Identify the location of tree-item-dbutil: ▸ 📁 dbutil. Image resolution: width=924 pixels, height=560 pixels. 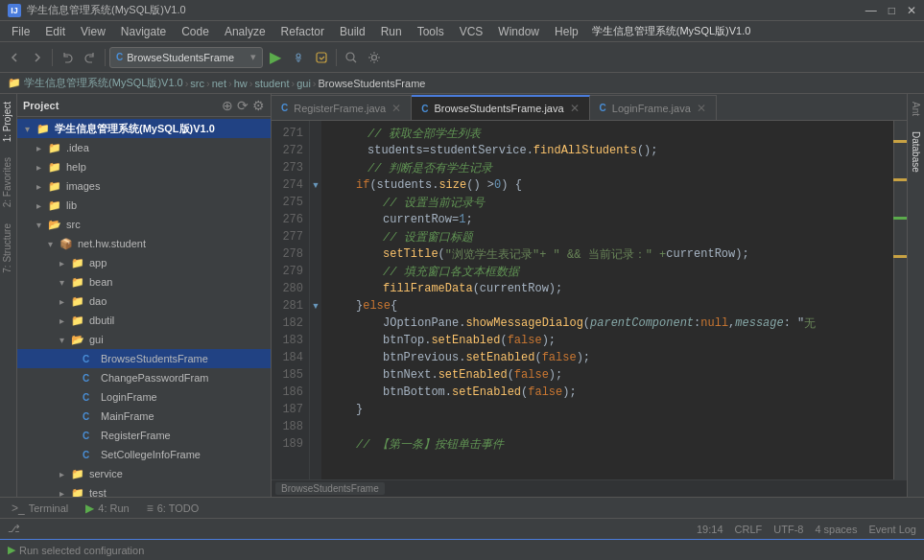
(144, 320).